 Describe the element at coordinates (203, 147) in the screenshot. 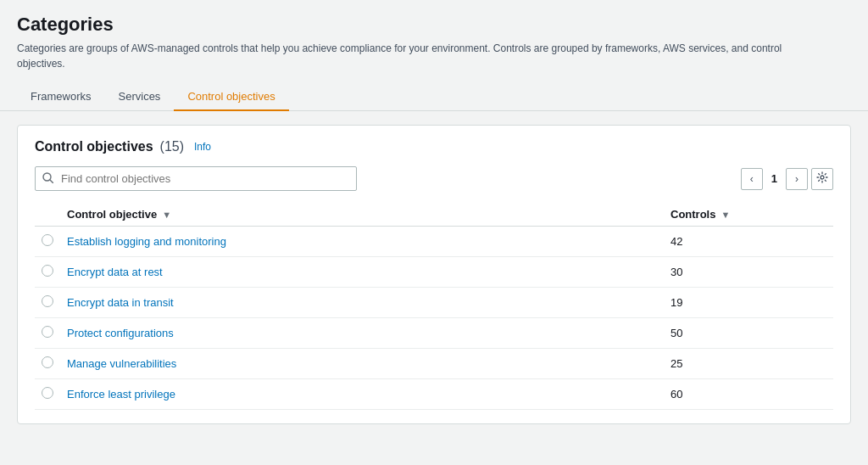

I see `info-link: Info` at that location.